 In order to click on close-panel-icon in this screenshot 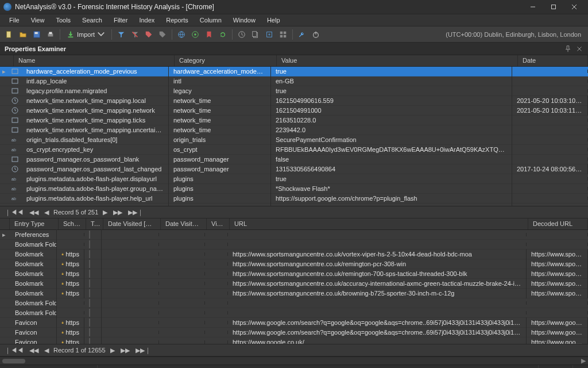, I will do `click(579, 49)`.